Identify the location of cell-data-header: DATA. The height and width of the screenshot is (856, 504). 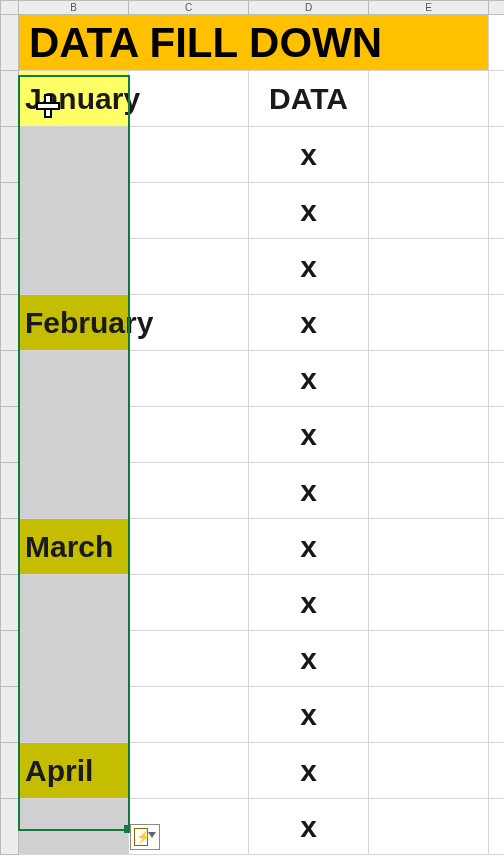
(309, 99).